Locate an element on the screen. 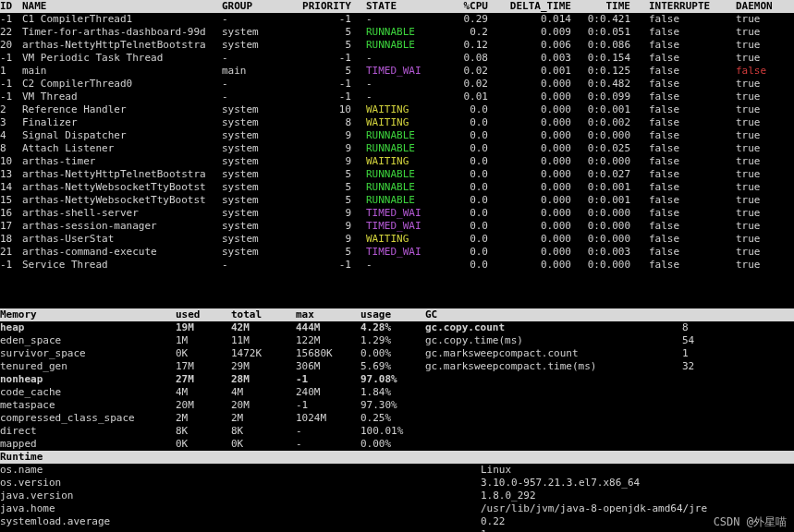 This screenshot has width=794, height=532. thread-row: -1C2 CompilerThread0--1-0.020.0000:0.482… is located at coordinates (397, 84).